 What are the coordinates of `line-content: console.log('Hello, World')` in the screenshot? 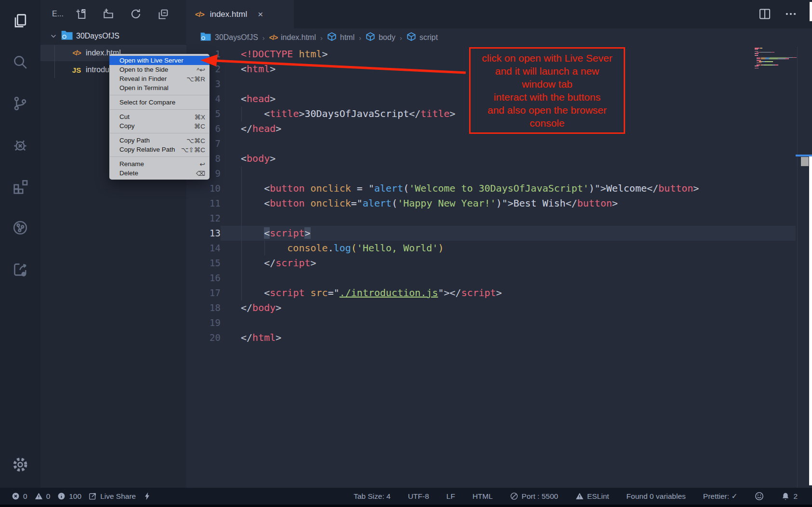 It's located at (332, 248).